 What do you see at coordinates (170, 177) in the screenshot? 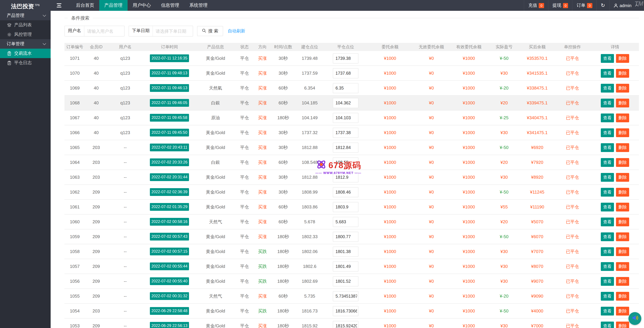
I see `order-time-button: 2022-07-02 20:31:44` at bounding box center [170, 177].